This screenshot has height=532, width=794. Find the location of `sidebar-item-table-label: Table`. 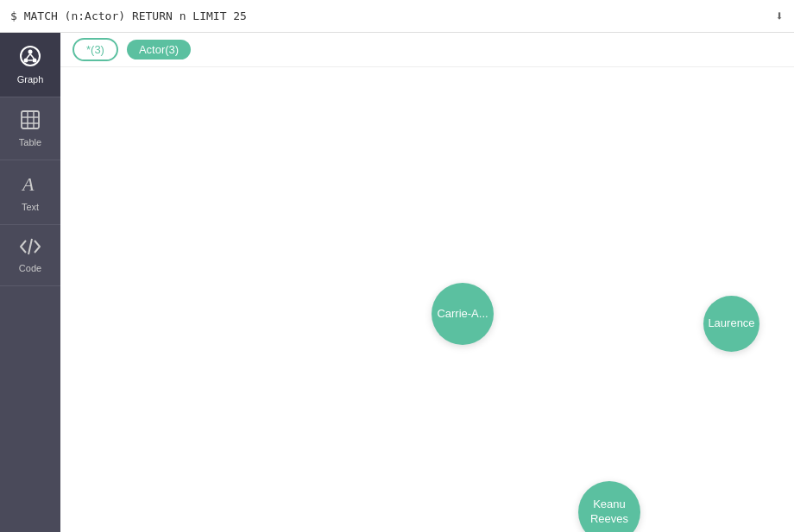

sidebar-item-table-label: Table is located at coordinates (30, 142).